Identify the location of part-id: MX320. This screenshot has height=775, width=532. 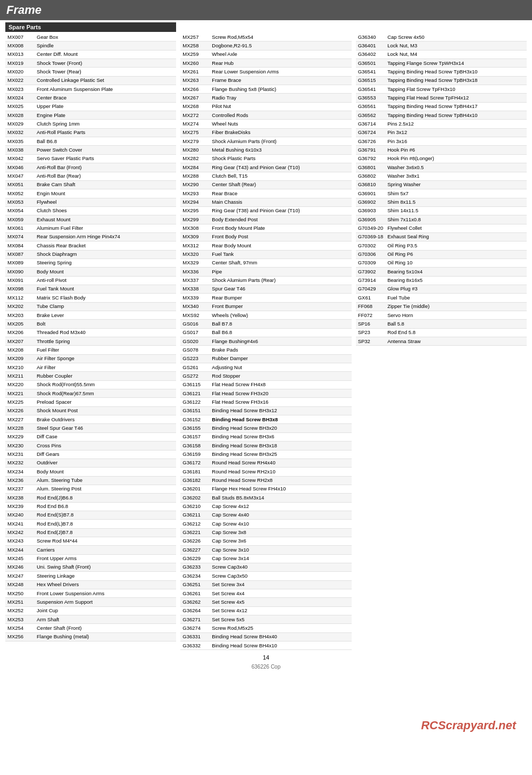
(195, 254).